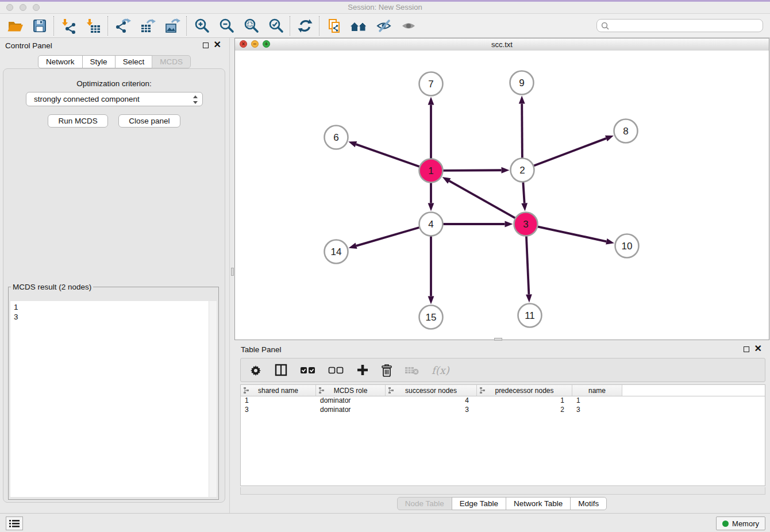 This screenshot has width=770, height=532. I want to click on node-table-body: 1dominator4113dominator323, so click(503, 406).